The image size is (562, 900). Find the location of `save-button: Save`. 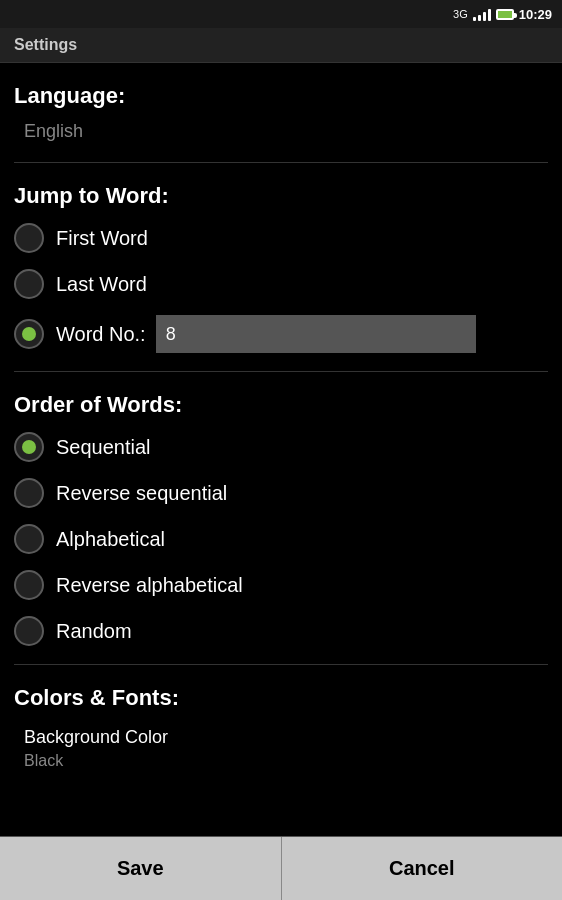

save-button: Save is located at coordinates (141, 868).